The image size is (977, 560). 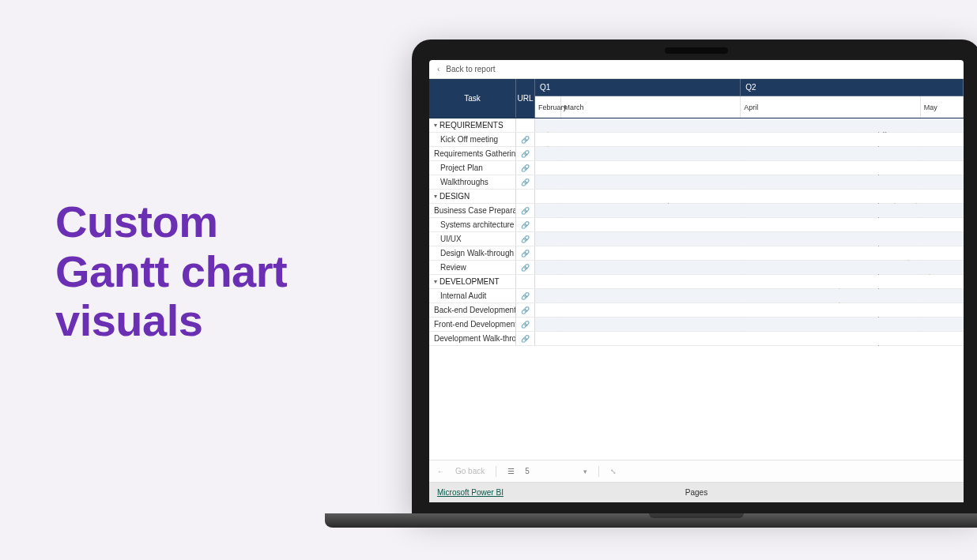 I want to click on gantt-task-row: Review🔗, so click(x=696, y=268).